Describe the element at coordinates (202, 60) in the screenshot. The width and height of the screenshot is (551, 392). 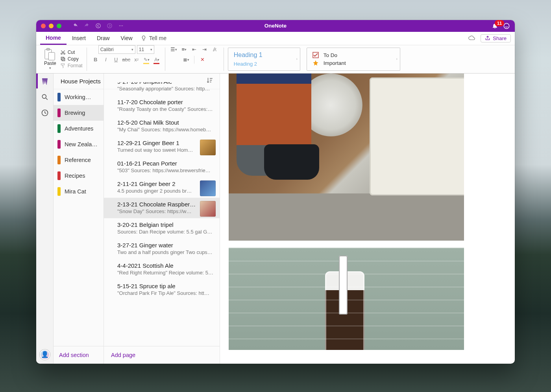
I see `delete-button: ✕` at that location.